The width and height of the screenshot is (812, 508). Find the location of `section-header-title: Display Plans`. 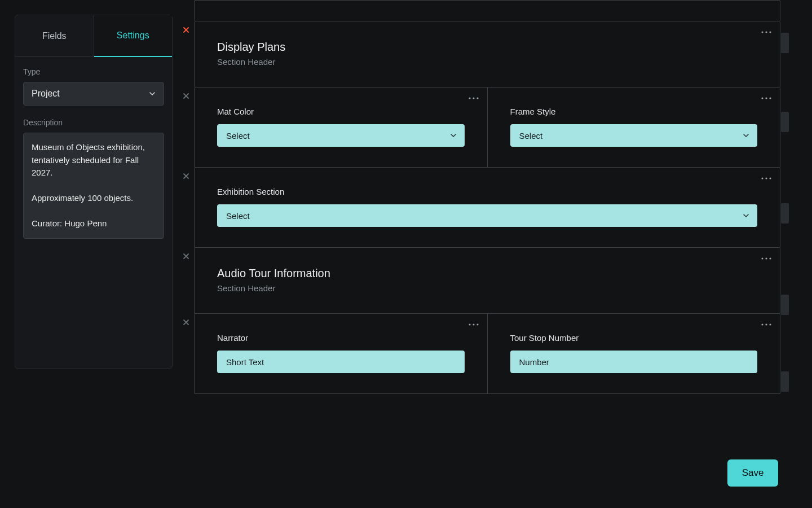

section-header-title: Display Plans is located at coordinates (487, 47).